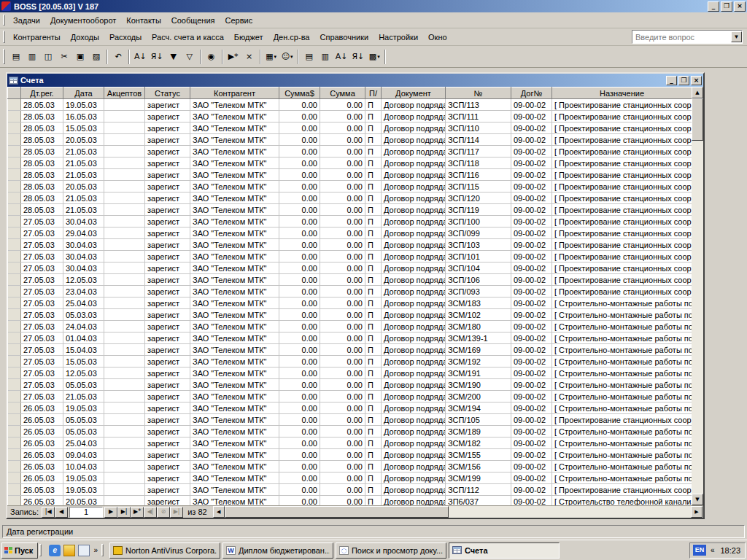 The image size is (747, 560). Describe the element at coordinates (177, 512) in the screenshot. I see `filter-last-button: ▶|` at that location.